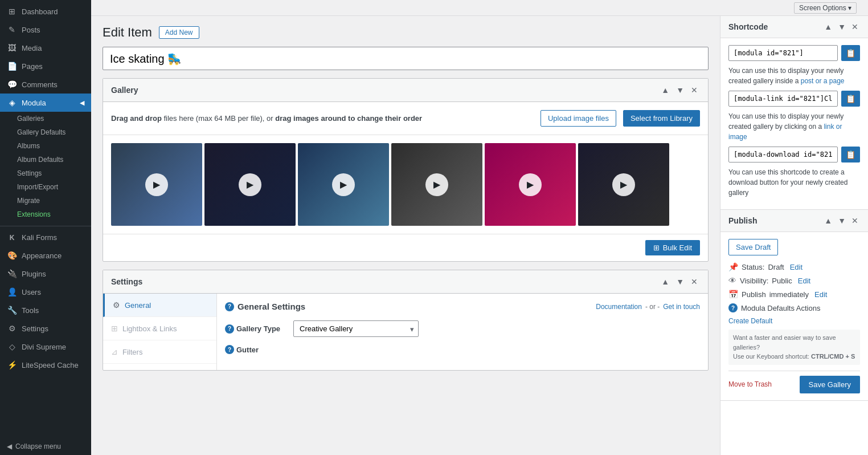  I want to click on gallery-upload-text: Drag and drop files here (max 64 MB per …, so click(322, 119).